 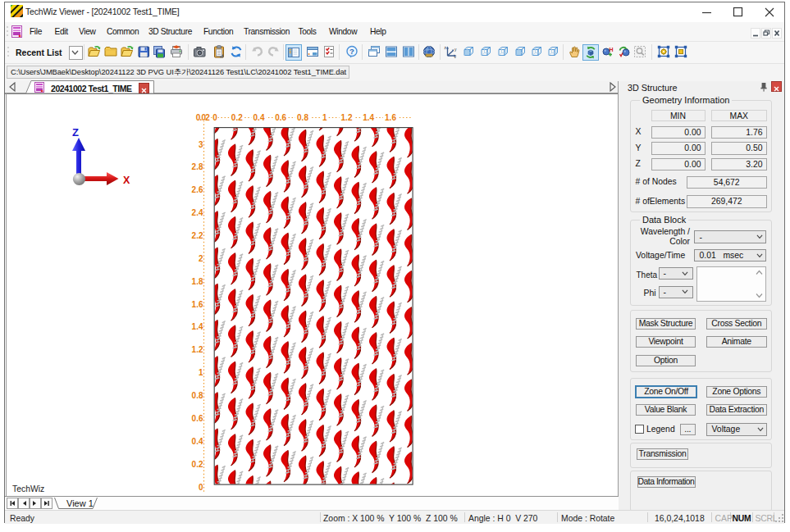 I want to click on svg-text: 3, so click(x=201, y=144).